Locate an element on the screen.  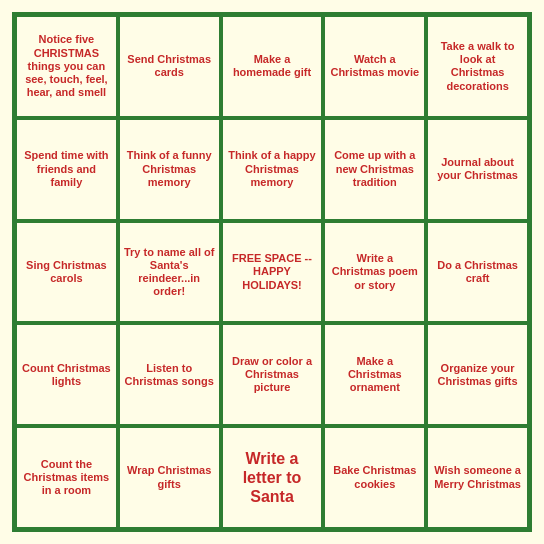
bingo-cell-r0c4: Take a walk to look at Christmas decorat… is located at coordinates (478, 66).